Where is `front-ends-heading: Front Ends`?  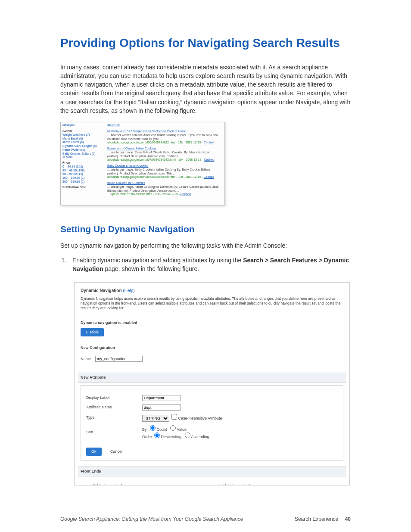 front-ends-heading: Front Ends is located at coordinates (212, 471).